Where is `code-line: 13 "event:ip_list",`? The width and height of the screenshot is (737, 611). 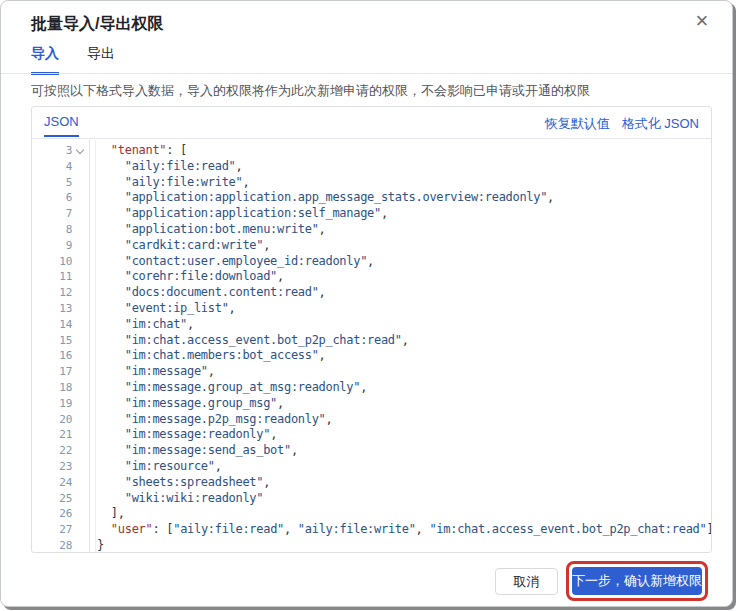
code-line: 13 "event:ip_list", is located at coordinates (372, 309).